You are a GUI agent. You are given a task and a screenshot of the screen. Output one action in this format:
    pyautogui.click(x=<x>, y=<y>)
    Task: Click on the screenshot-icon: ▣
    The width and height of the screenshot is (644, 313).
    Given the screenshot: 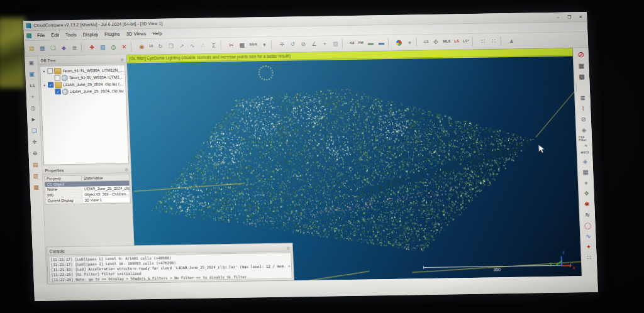 What is the action you would take?
    pyautogui.click(x=31, y=63)
    